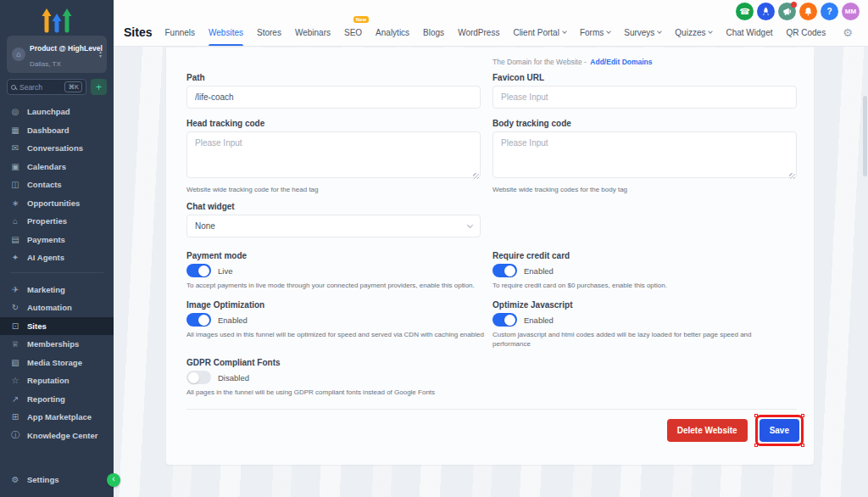 This screenshot has height=497, width=868. Describe the element at coordinates (793, 5) in the screenshot. I see `notification-dot` at that location.